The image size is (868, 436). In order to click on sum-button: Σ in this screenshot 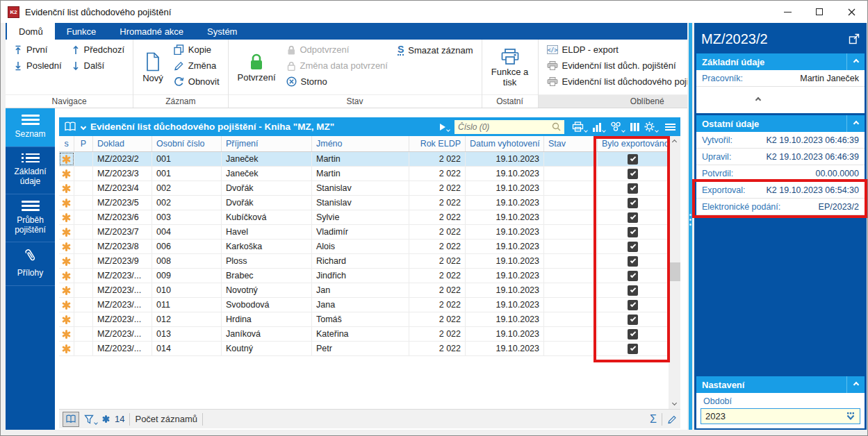, I will do `click(653, 419)`.